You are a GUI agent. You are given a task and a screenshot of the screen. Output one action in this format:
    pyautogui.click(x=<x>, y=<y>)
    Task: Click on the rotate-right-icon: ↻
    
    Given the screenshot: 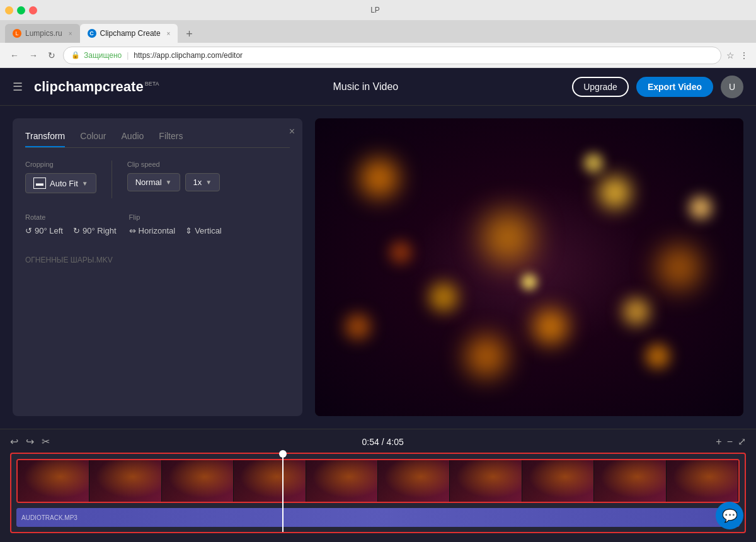 What is the action you would take?
    pyautogui.click(x=77, y=230)
    